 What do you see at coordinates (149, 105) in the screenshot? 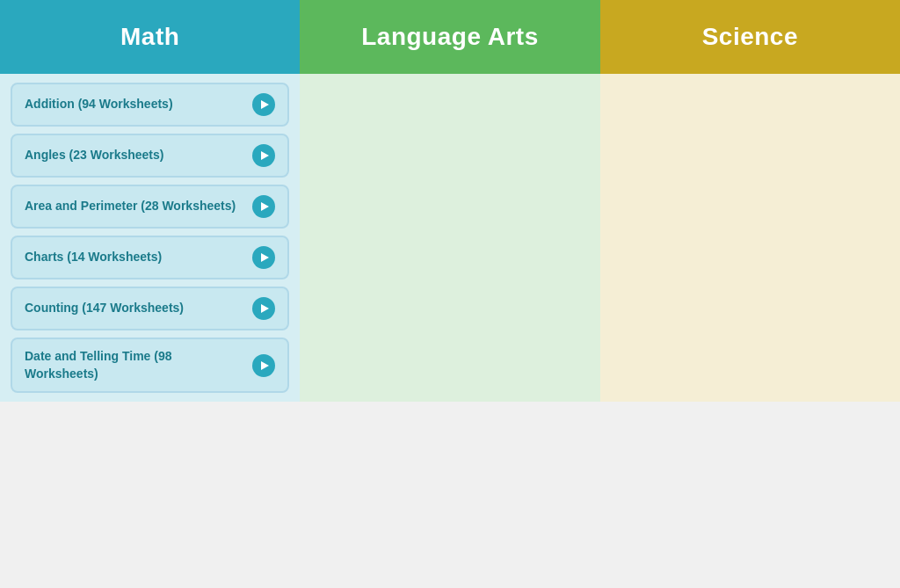
I see `list-item-math-0: Addition (94 Worksheets)` at bounding box center [149, 105].